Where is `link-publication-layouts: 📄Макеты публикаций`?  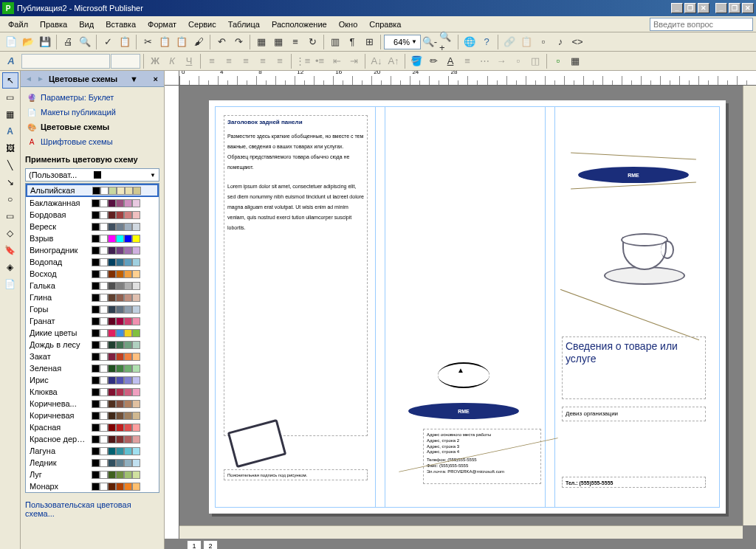
link-publication-layouts: 📄Макеты публикаций is located at coordinates (92, 112).